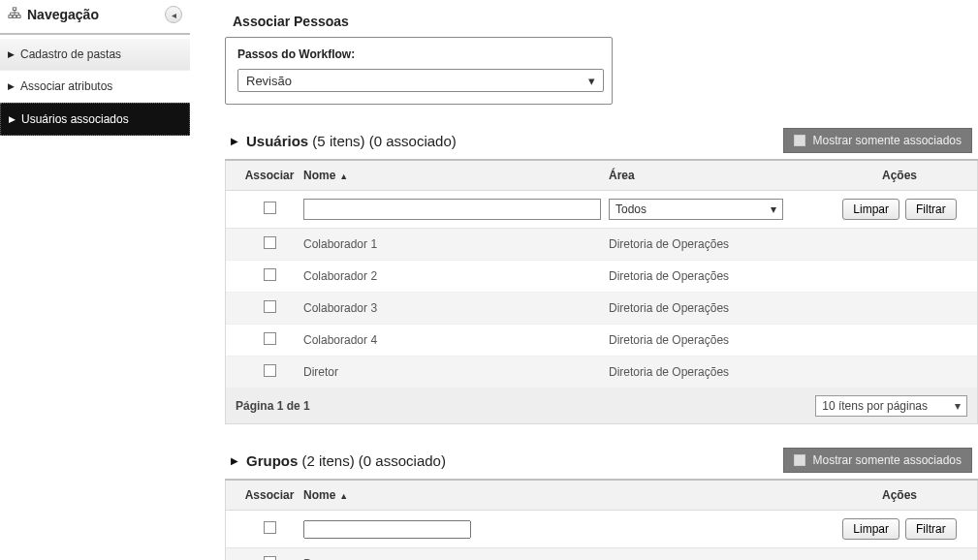 The width and height of the screenshot is (978, 560). Describe the element at coordinates (71, 54) in the screenshot. I see `sidebar-item-label: Cadastro de pastas` at that location.